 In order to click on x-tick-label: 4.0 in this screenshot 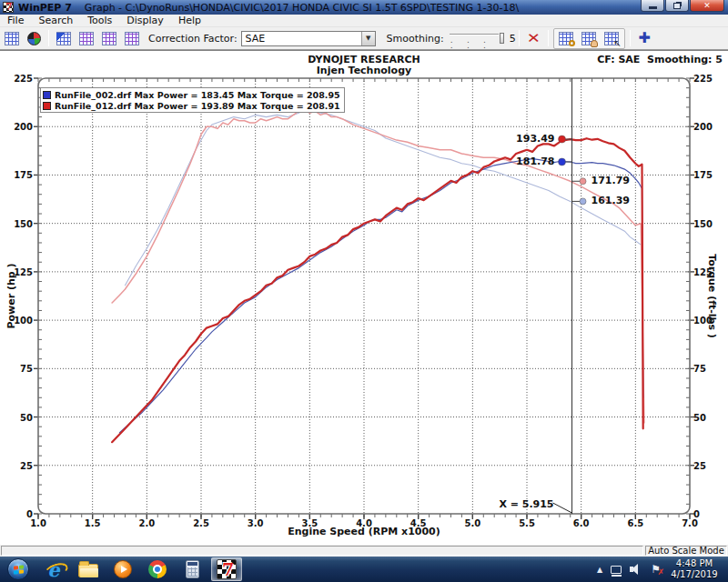, I will do `click(364, 524)`.